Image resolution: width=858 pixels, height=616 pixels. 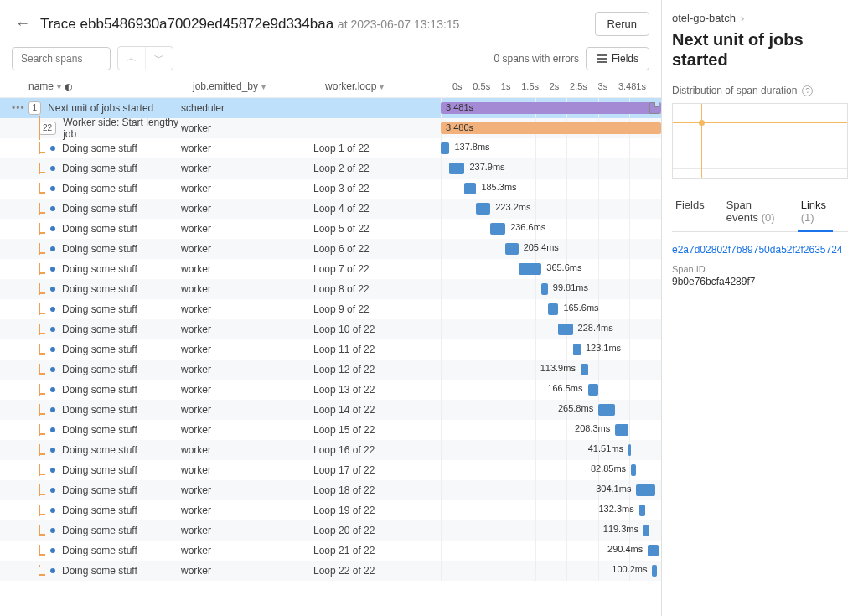 What do you see at coordinates (330, 450) in the screenshot?
I see `span-row: Doing some stuffworkerLoop 16 of 2241.51…` at bounding box center [330, 450].